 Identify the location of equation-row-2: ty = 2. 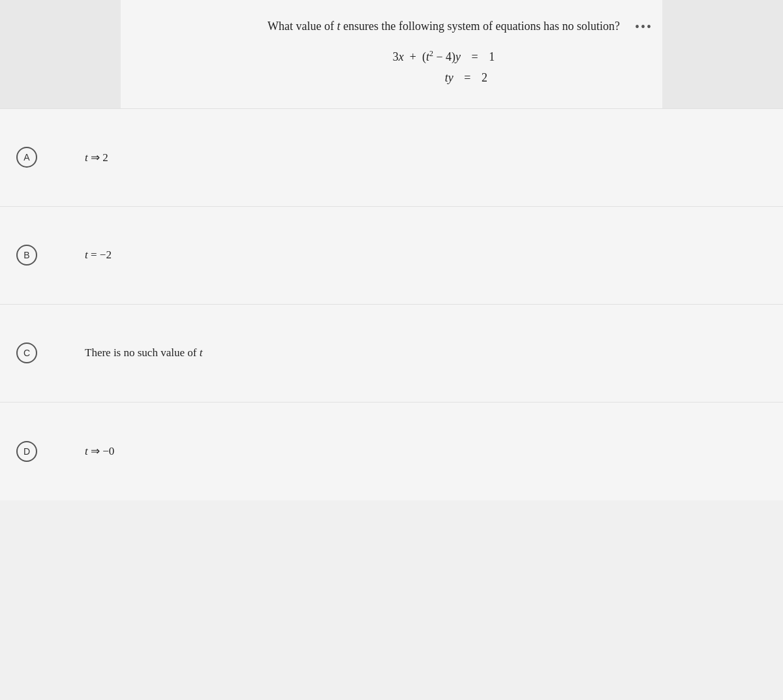
(444, 78).